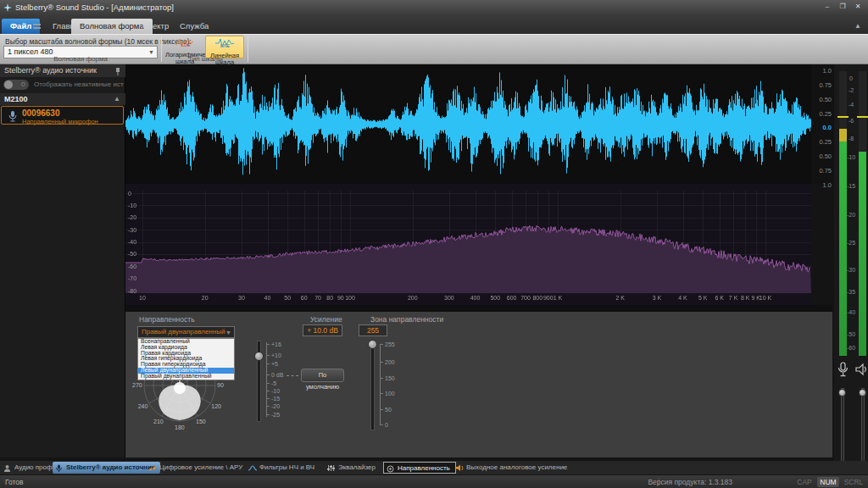 This screenshot has height=488, width=868. Describe the element at coordinates (117, 99) in the screenshot. I see `chevron-up-icon: ▲` at that location.